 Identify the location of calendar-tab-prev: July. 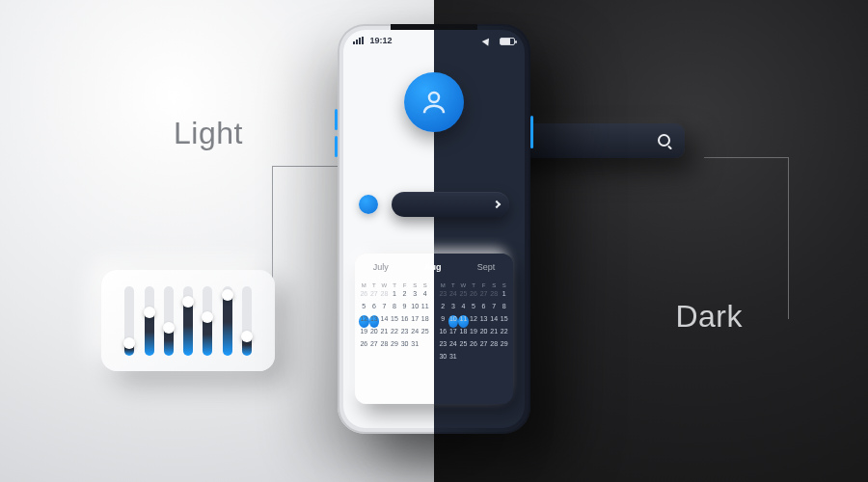
(381, 267).